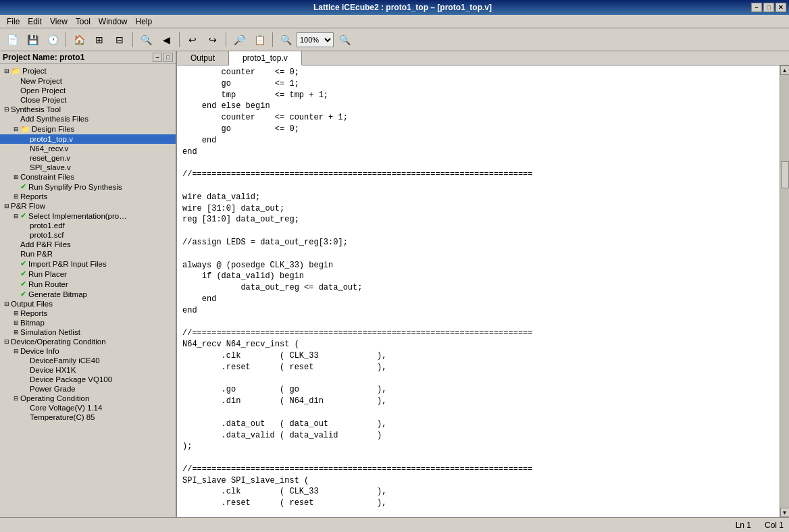  What do you see at coordinates (32, 323) in the screenshot?
I see `tree-label: Bitmap` at bounding box center [32, 323].